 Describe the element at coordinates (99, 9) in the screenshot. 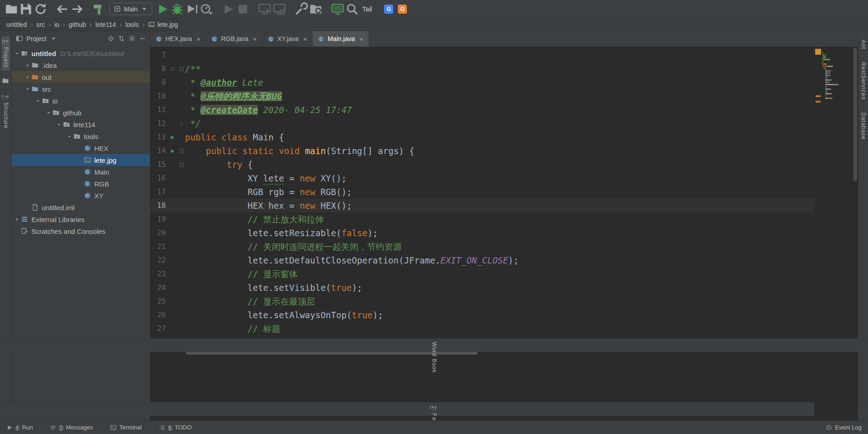

I see `build-hammer-icon` at that location.